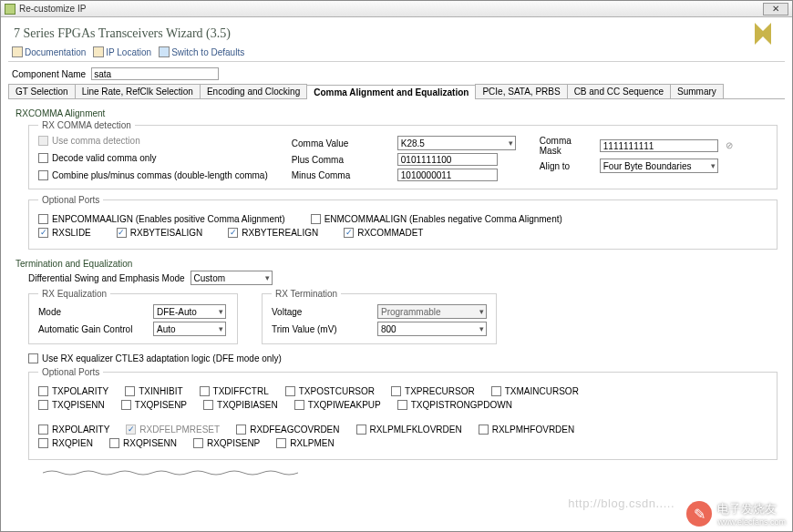  What do you see at coordinates (143, 443) in the screenshot?
I see `rxqpisenn-checkbox: RXQPISENN` at bounding box center [143, 443].